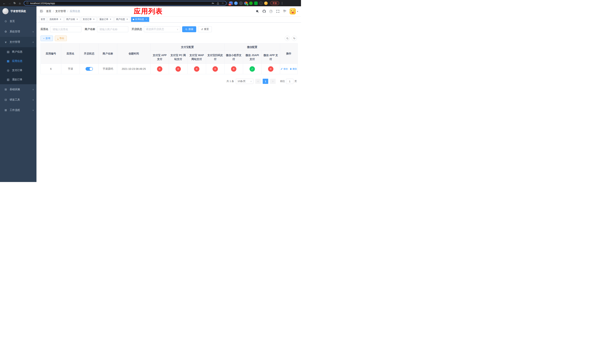 This screenshot has height=364, width=602. I want to click on password-key-icon, so click(213, 3).